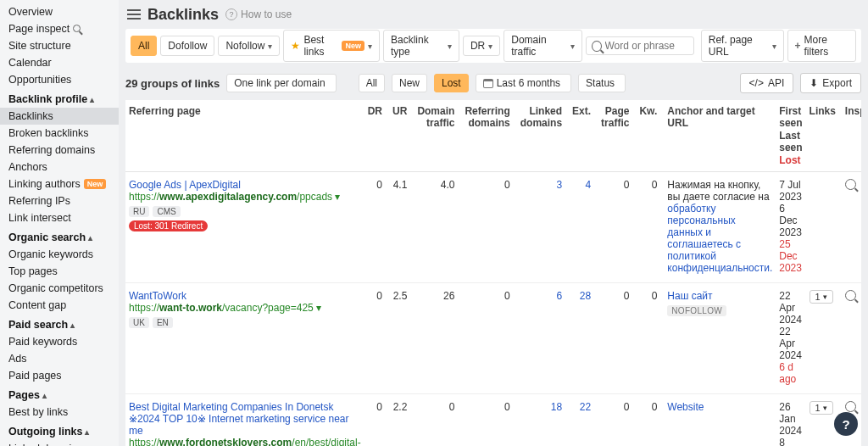 The image size is (868, 446). I want to click on sidebar-item: Organic keywords, so click(59, 254).